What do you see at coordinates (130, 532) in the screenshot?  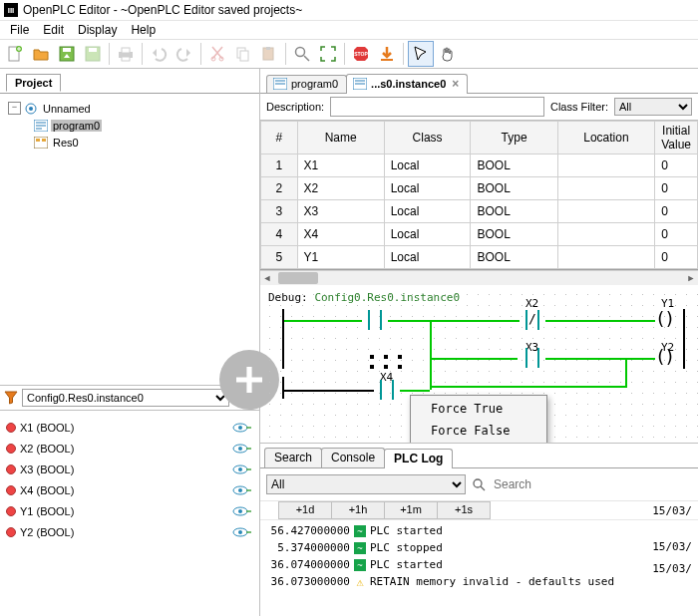 I see `variable-row: Y2 (BOOL)` at bounding box center [130, 532].